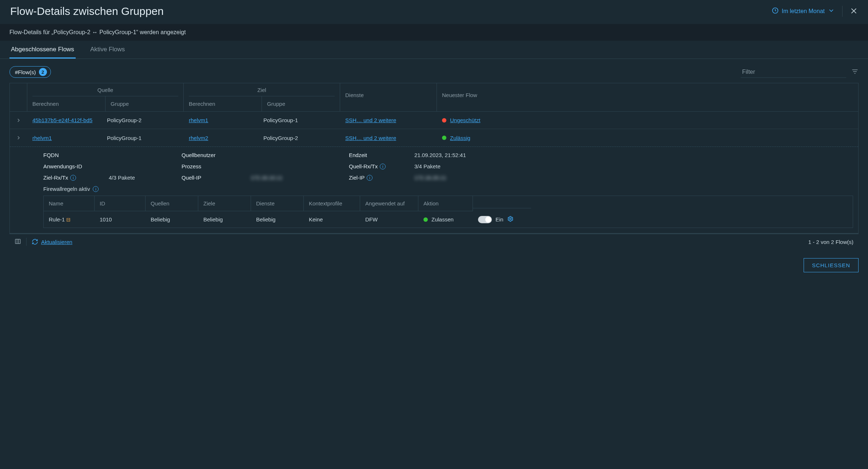  Describe the element at coordinates (63, 120) in the screenshot. I see `source-compute-link: 45b137b5-e24f-412f-bd5` at that location.